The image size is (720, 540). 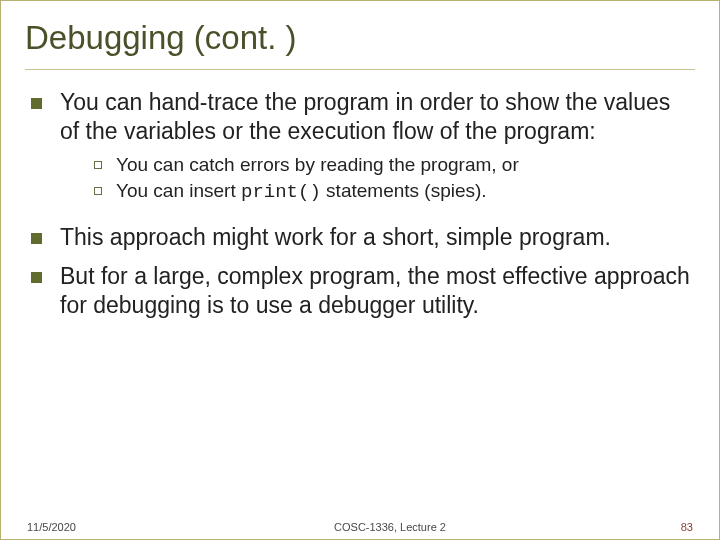 What do you see at coordinates (281, 192) in the screenshot?
I see `code-fragment: print()` at bounding box center [281, 192].